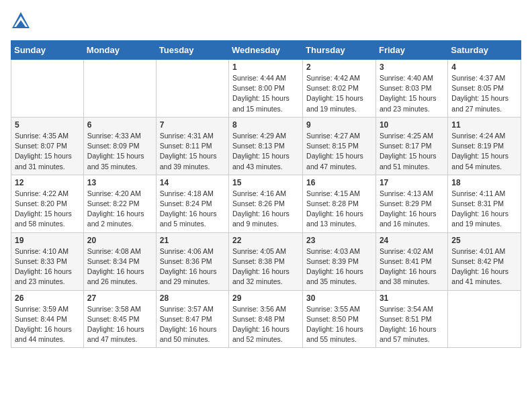 Image resolution: width=532 pixels, height=411 pixels. I want to click on calendar-cell: 31Sunrise: 3:54 AM Sunset: 8:51 PM Dayli…, so click(411, 319).